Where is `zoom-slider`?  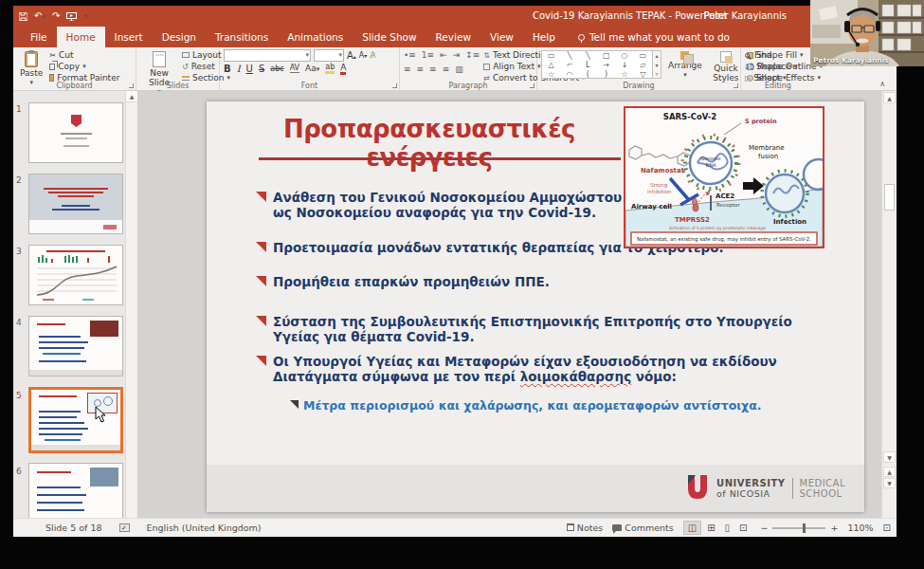
zoom-slider is located at coordinates (799, 528).